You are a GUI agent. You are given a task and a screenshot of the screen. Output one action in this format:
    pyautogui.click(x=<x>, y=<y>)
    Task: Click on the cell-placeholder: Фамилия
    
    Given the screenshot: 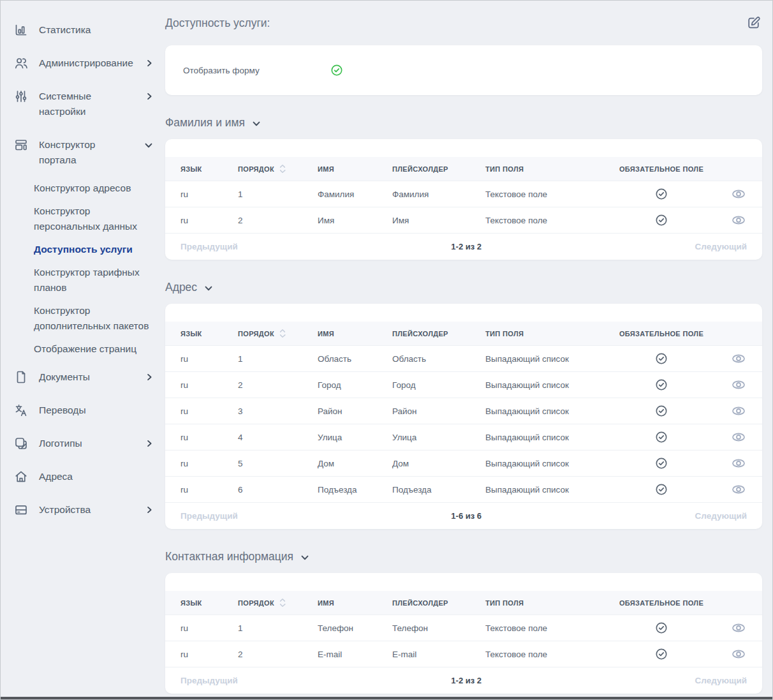 What is the action you would take?
    pyautogui.click(x=439, y=194)
    